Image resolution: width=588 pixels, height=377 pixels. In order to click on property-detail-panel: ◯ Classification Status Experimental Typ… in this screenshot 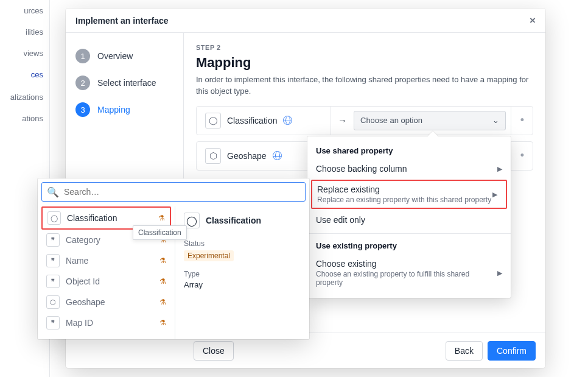, I will do `click(242, 273)`.